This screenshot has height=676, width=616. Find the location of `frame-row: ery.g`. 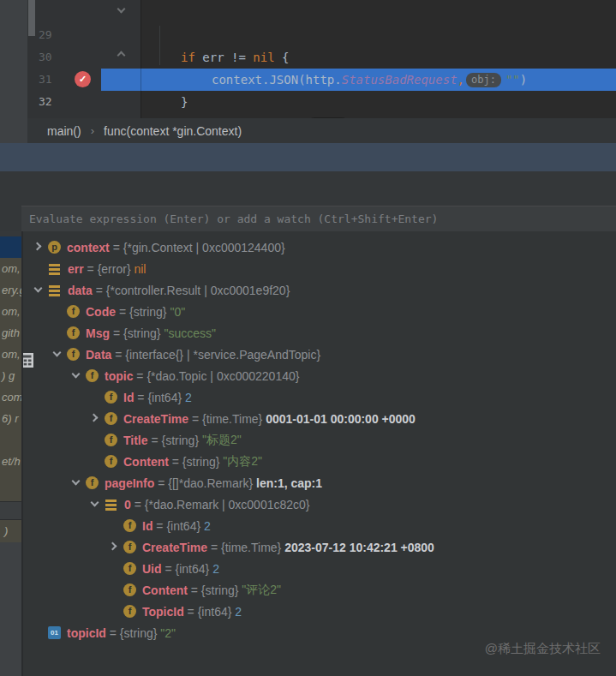

frame-row: ery.g is located at coordinates (10, 290).